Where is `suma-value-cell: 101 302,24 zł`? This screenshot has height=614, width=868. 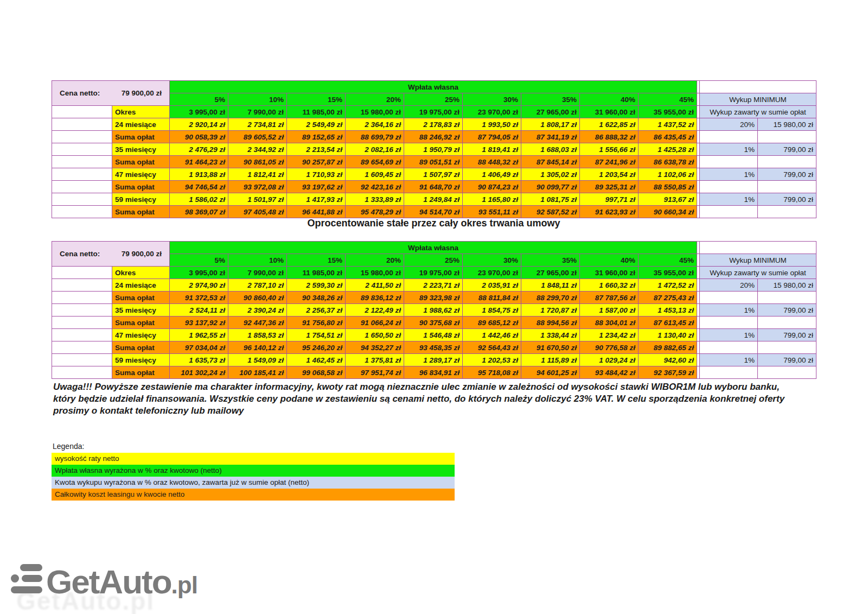 suma-value-cell: 101 302,24 zł is located at coordinates (199, 372).